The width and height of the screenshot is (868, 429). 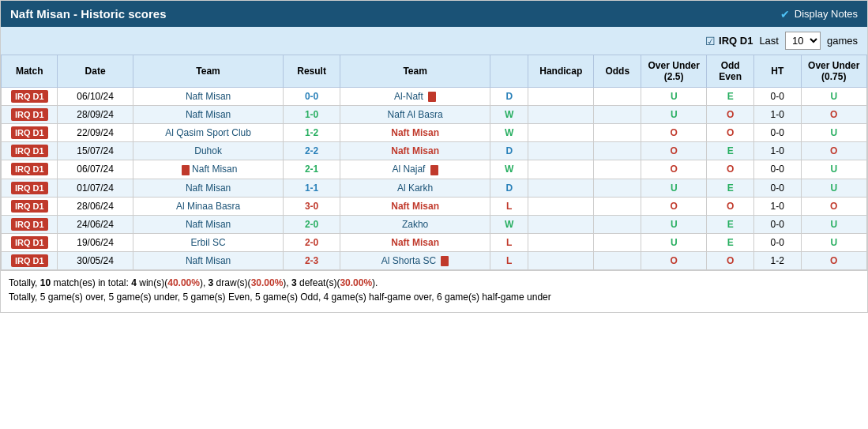 What do you see at coordinates (88, 14) in the screenshot?
I see `page-title: Naft Misan - Historic scores` at bounding box center [88, 14].